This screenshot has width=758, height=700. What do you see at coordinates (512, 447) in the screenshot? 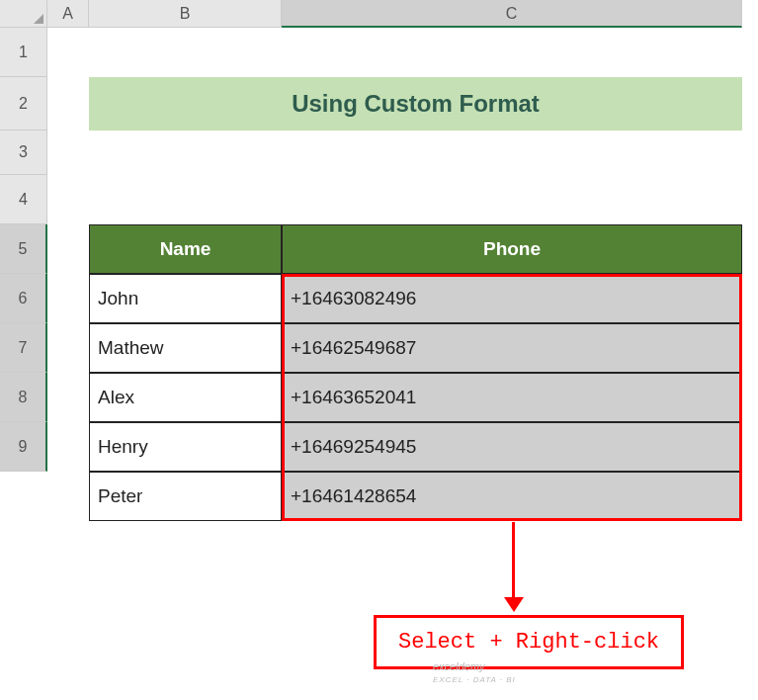
I see `cell-phone: +16469254945` at bounding box center [512, 447].